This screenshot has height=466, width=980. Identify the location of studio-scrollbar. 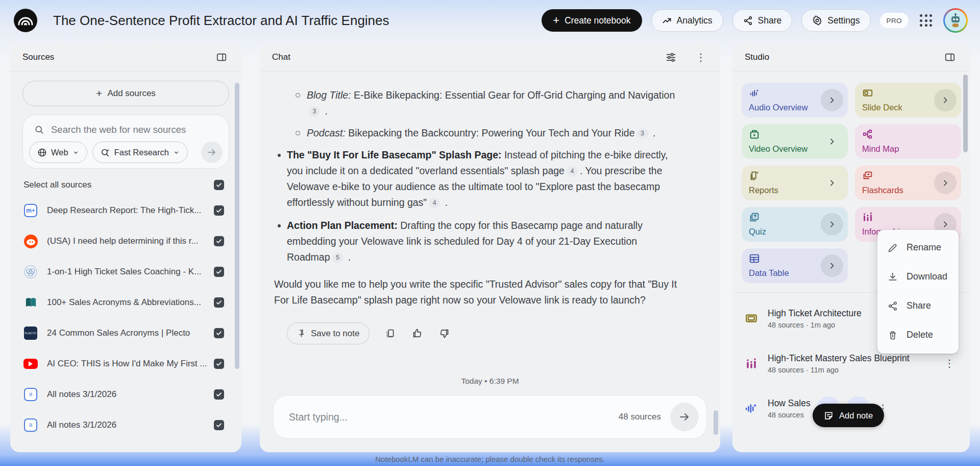
(966, 113).